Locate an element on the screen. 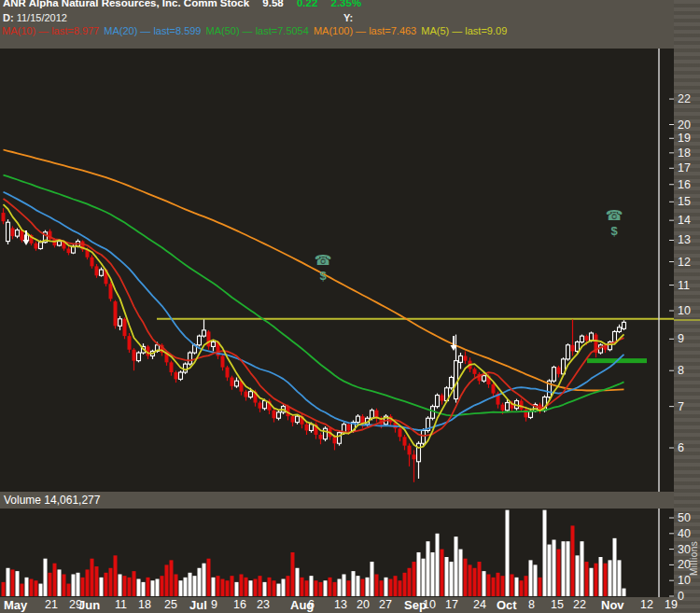 The image size is (700, 613). x-axis-label-month: May is located at coordinates (15, 605).